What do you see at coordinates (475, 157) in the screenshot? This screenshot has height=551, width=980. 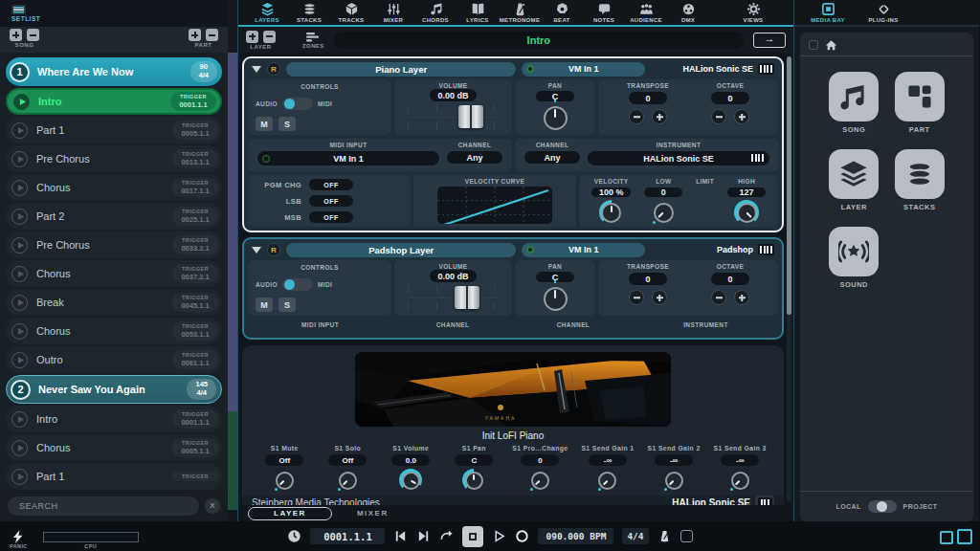 I see `midi-channel-selector: Any` at bounding box center [475, 157].